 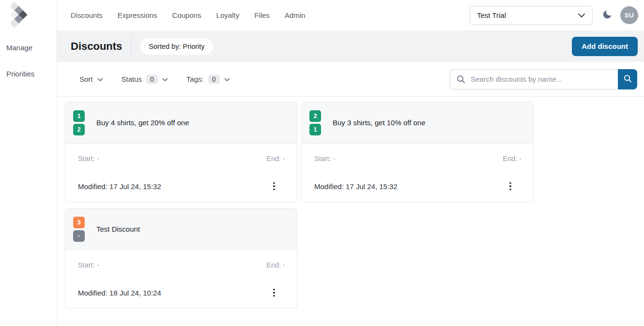 I want to click on modified-date: Modified: 18 Jul 24, 10:24, so click(x=120, y=293).